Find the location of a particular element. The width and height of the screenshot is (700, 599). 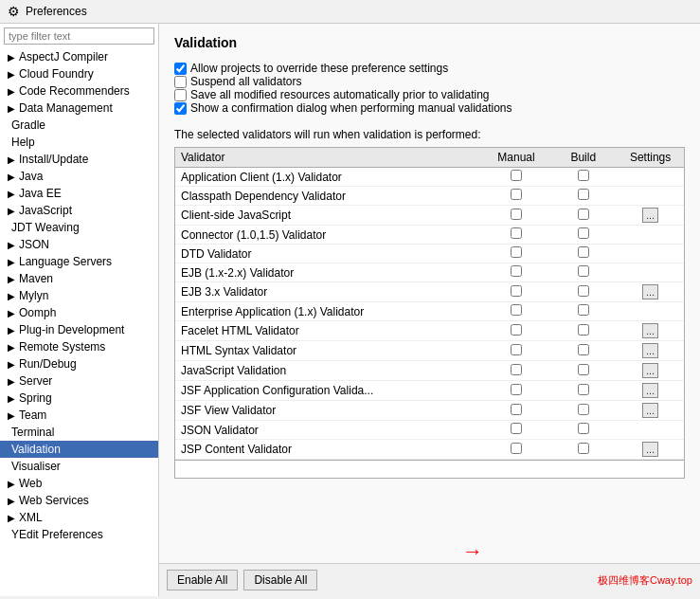

sidebar-item-server: ▶Server is located at coordinates (80, 381).